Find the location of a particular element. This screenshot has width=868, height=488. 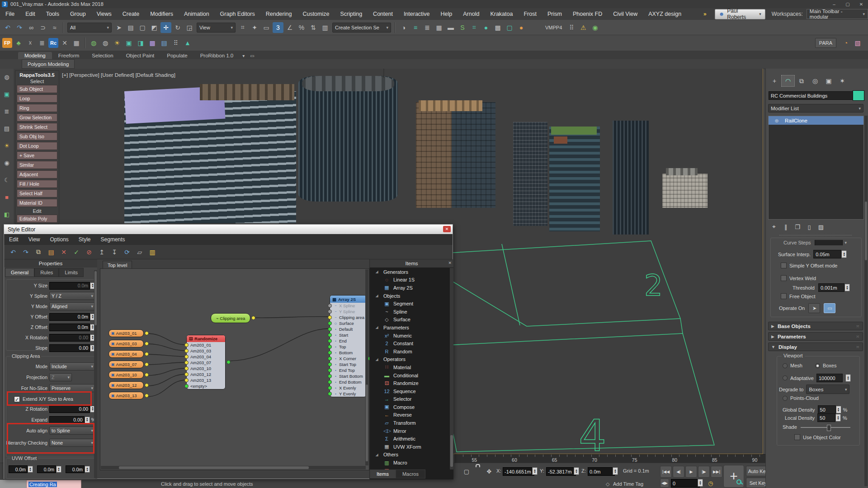

items-panel-tab: Items is located at coordinates (382, 474).